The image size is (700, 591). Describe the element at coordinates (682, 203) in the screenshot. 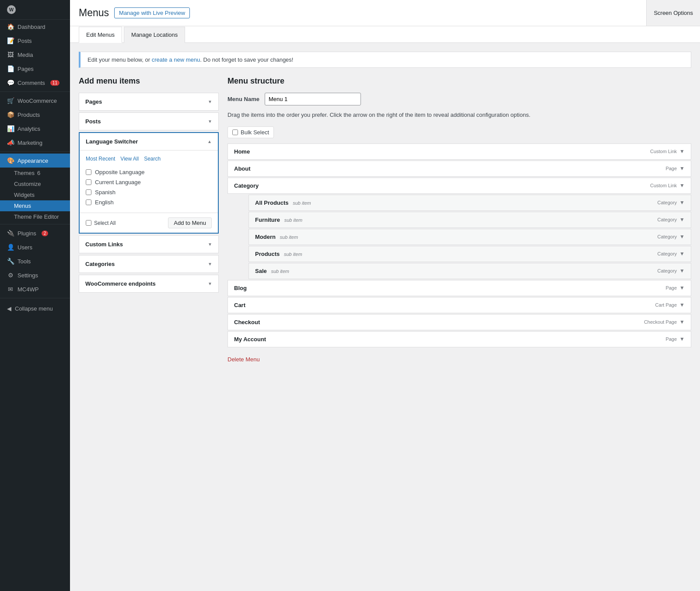

I see `menu-item-all-products-arrow-icon: ▼` at that location.